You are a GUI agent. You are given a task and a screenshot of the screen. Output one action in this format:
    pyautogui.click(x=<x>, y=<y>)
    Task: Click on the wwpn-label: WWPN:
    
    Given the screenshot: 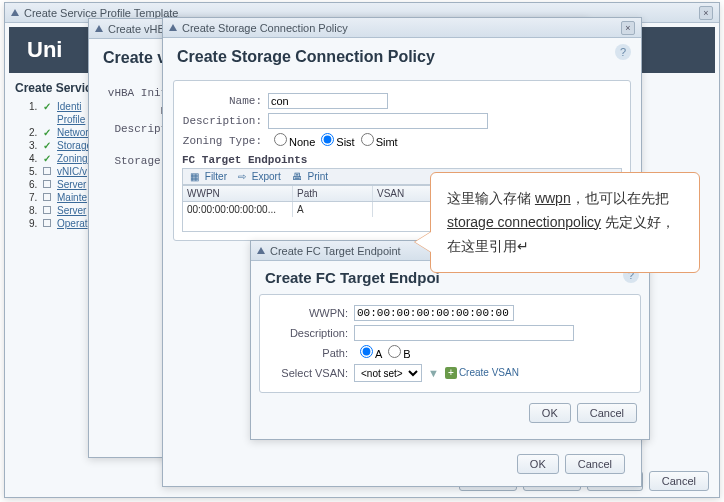 What is the action you would take?
    pyautogui.click(x=308, y=313)
    